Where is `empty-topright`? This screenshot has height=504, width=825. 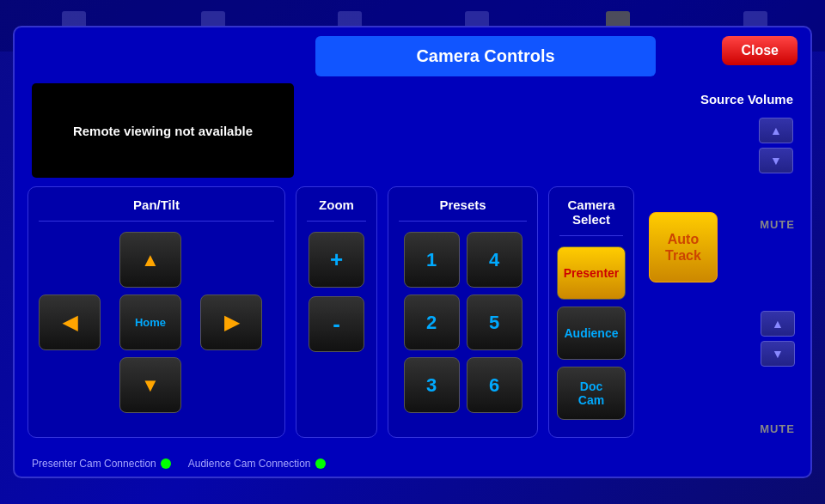
empty-topright is located at coordinates (231, 259).